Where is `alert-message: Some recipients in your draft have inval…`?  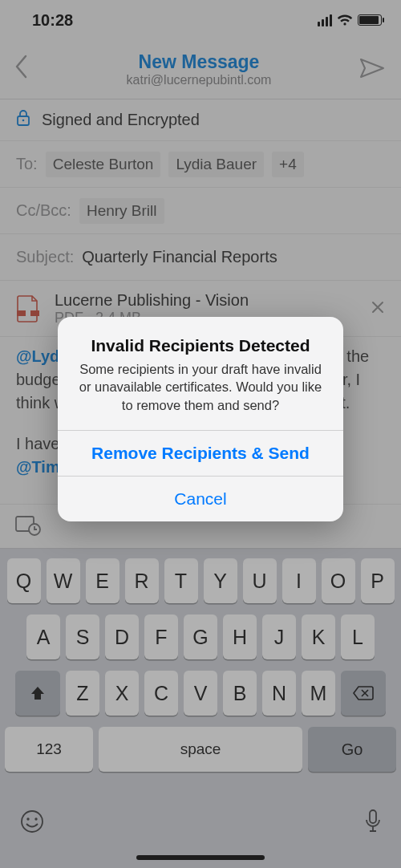
alert-message: Some recipients in your draft have inval… is located at coordinates (200, 387).